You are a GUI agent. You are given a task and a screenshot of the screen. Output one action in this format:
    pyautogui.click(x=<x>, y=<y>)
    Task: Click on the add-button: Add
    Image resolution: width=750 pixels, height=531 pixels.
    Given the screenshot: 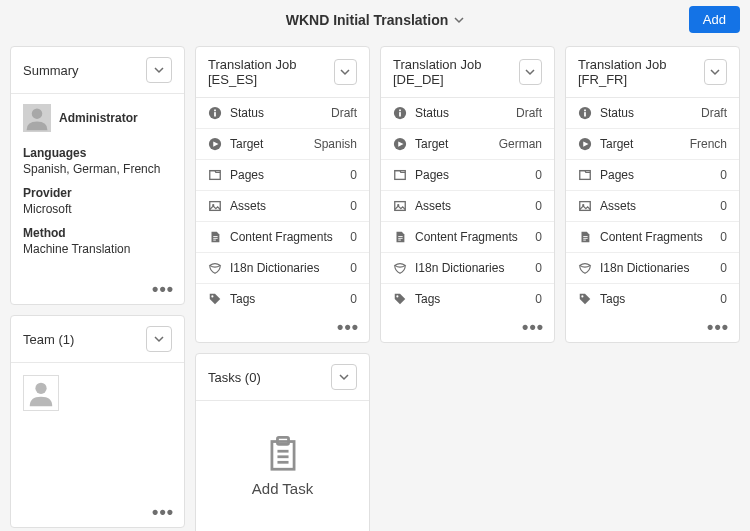 What is the action you would take?
    pyautogui.click(x=714, y=20)
    